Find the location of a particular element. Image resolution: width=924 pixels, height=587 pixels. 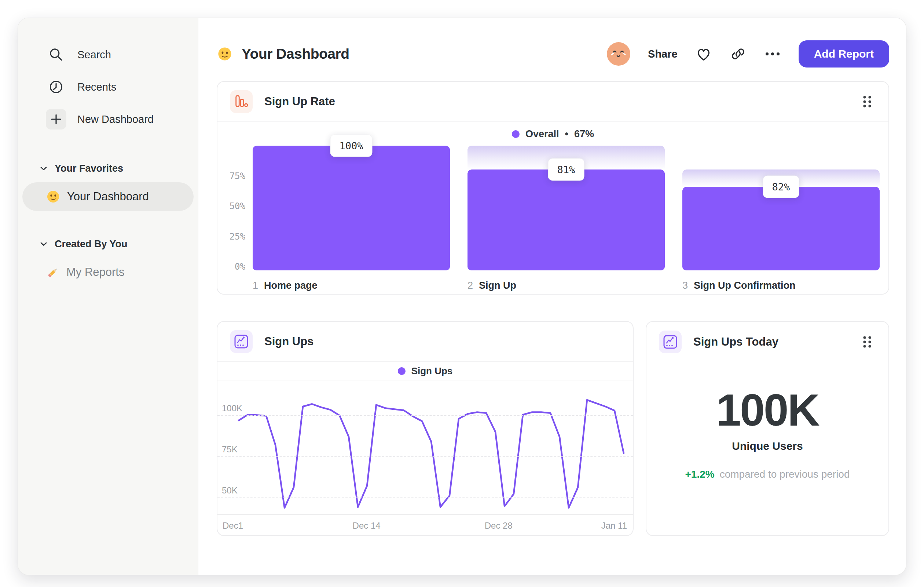

created-by-you-section-header: Created By You is located at coordinates (108, 244).